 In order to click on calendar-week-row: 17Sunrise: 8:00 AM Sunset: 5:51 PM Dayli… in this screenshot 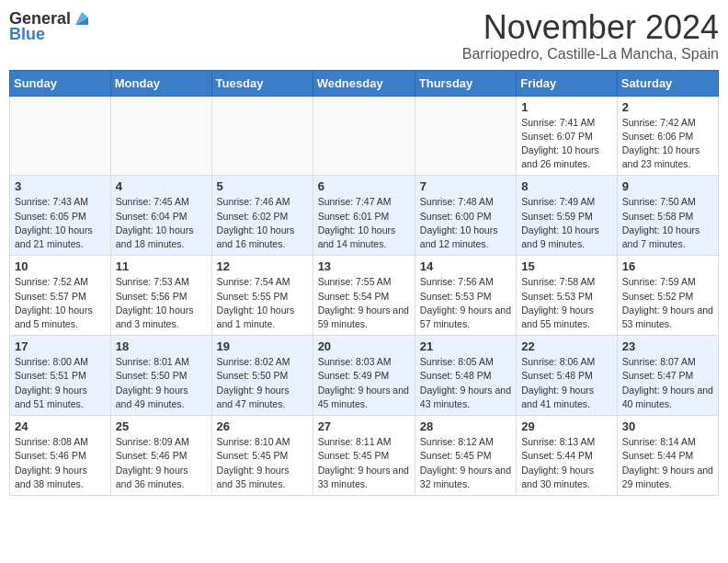, I will do `click(364, 375)`.